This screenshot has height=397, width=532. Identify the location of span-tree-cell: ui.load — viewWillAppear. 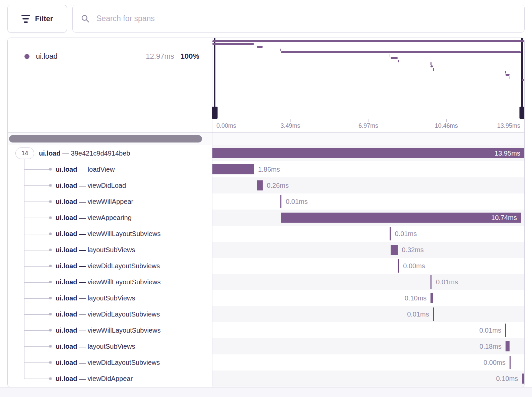
(110, 202).